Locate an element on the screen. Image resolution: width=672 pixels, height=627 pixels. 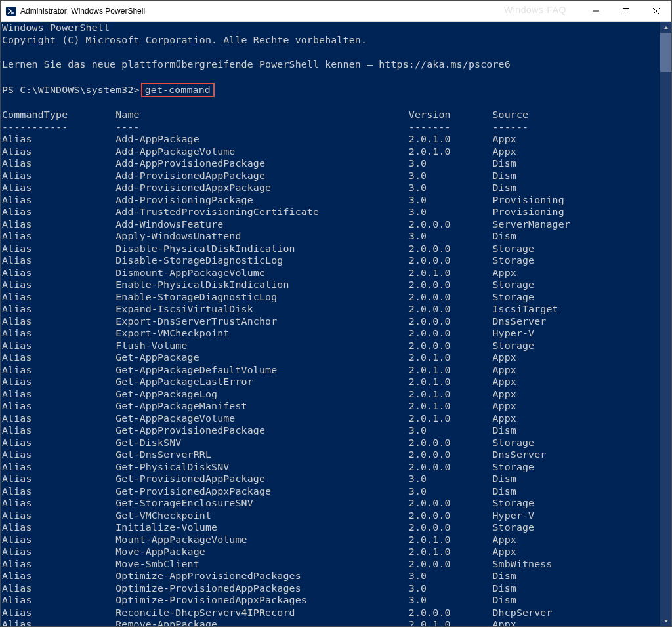
table-row: Alias Get-PhysicalDiskSNV 2.0.0.0 Storag… is located at coordinates (331, 467).